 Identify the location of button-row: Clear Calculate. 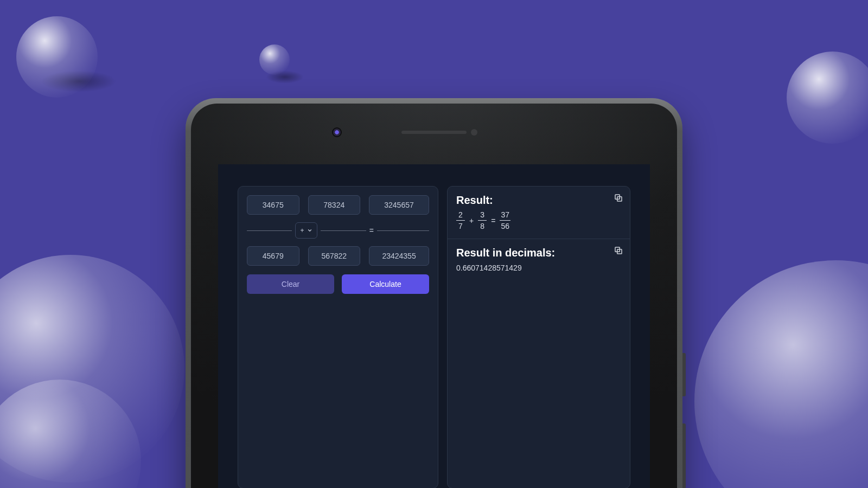
(338, 284).